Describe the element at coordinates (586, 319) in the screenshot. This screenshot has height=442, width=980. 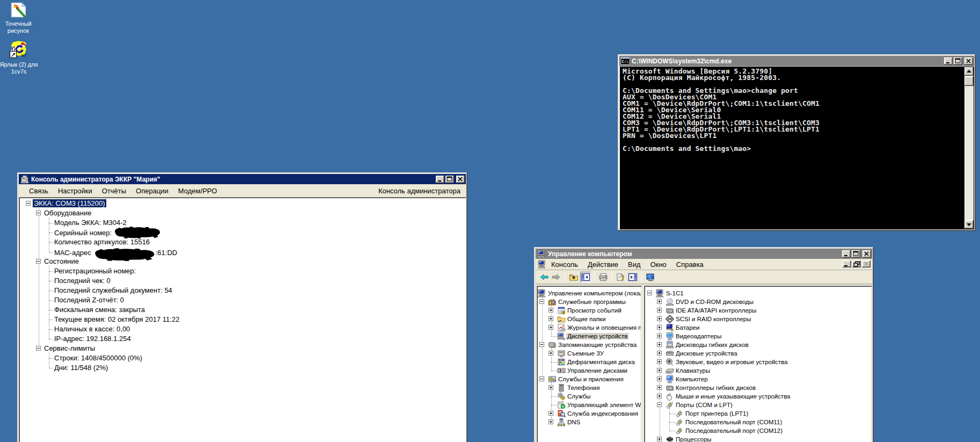
I see `console-tree-item: Общие папки` at that location.